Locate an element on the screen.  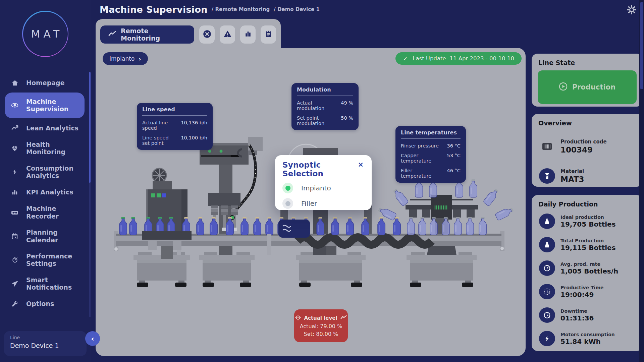
sidebar-scrollbar-thumb is located at coordinates (90, 127).